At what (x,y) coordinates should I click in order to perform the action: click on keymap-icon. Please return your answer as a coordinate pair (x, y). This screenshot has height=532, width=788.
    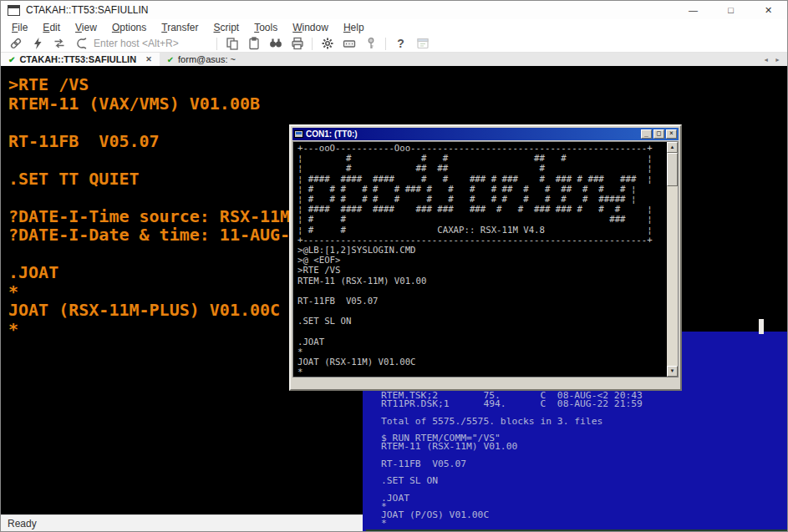
    Looking at the image, I should click on (349, 43).